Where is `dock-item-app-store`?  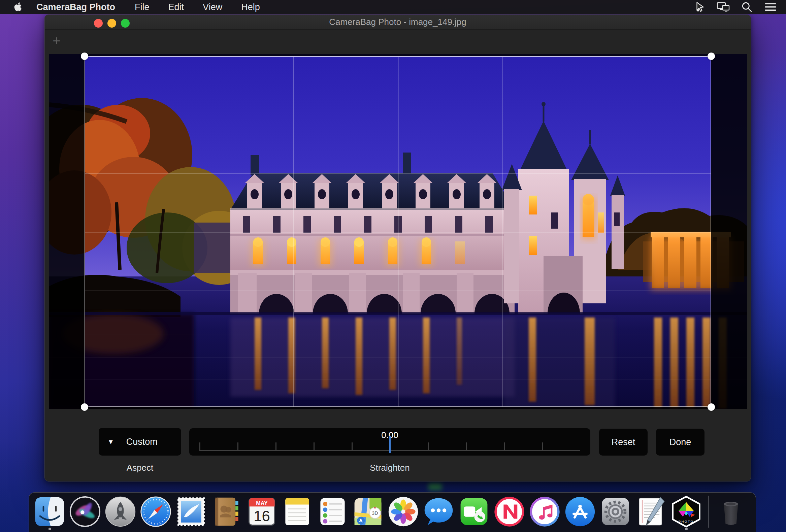 dock-item-app-store is located at coordinates (580, 511).